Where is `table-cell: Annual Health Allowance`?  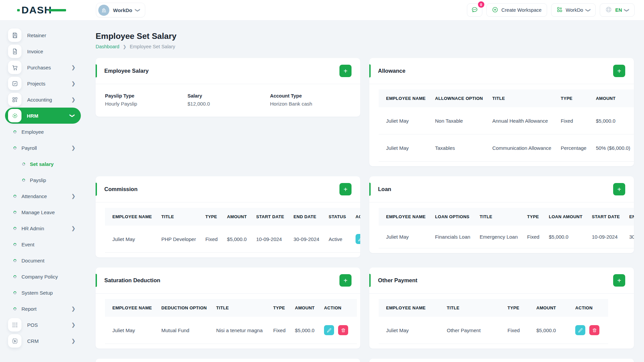
table-cell: Annual Health Allowance is located at coordinates (522, 121).